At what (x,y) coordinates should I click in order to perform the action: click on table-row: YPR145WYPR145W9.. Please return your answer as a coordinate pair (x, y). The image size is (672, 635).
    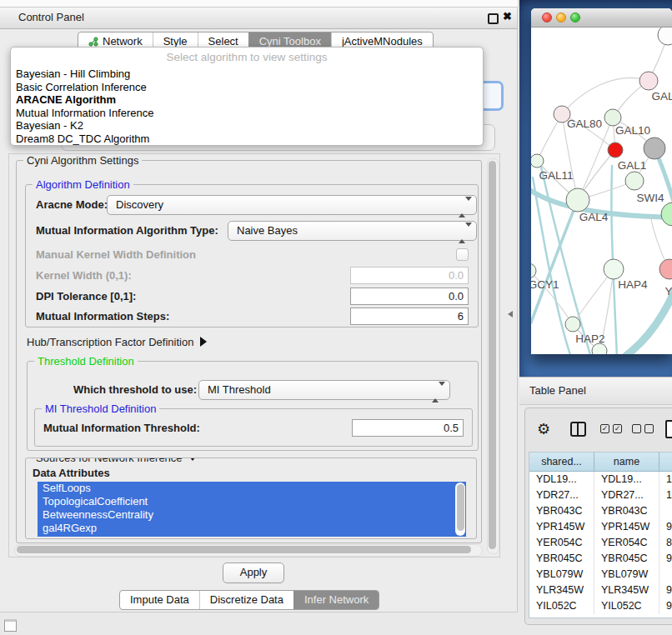
    Looking at the image, I should click on (600, 527).